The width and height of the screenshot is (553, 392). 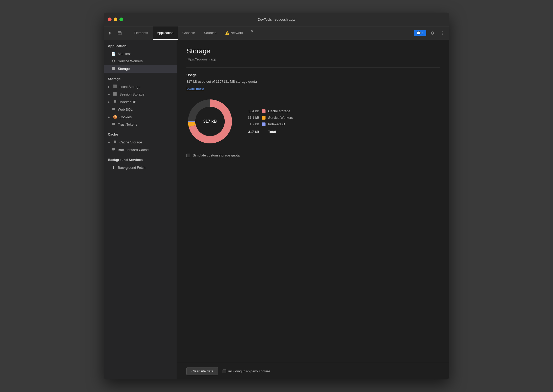 I want to click on usage-text: 317 kB used out of 1197131 MB storage qu…, so click(x=313, y=82).